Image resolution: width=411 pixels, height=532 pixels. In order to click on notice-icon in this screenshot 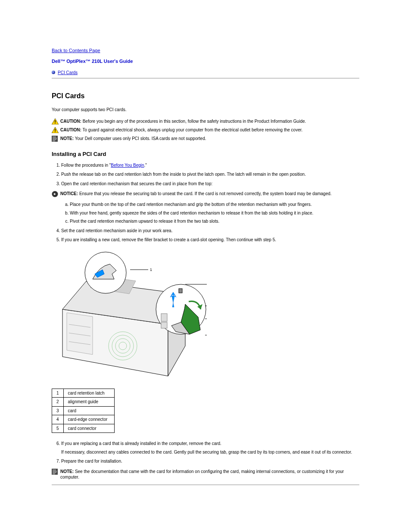, I will do `click(56, 195)`.